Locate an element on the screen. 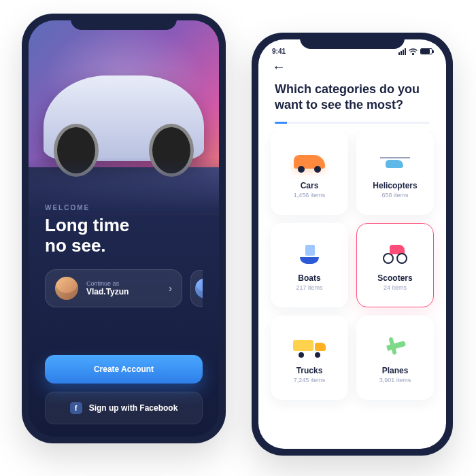 This screenshot has width=476, height=476. car-icon is located at coordinates (309, 162).